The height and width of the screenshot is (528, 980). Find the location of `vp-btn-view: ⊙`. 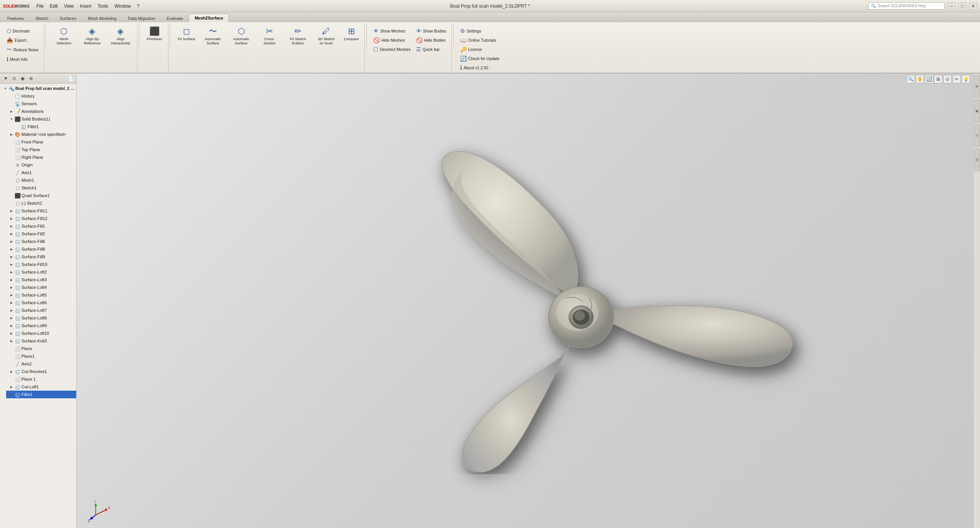

vp-btn-view: ⊙ is located at coordinates (947, 79).